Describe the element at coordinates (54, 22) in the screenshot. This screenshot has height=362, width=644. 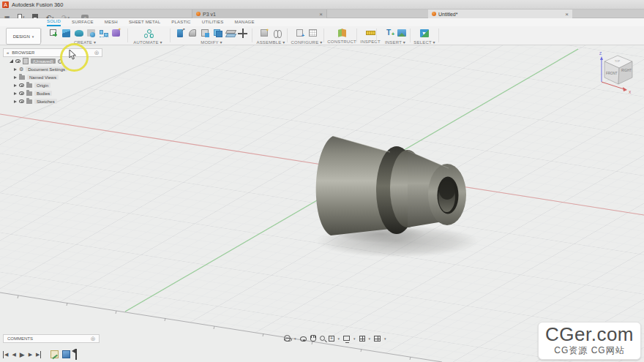
I see `tab-solid: SOLID` at that location.